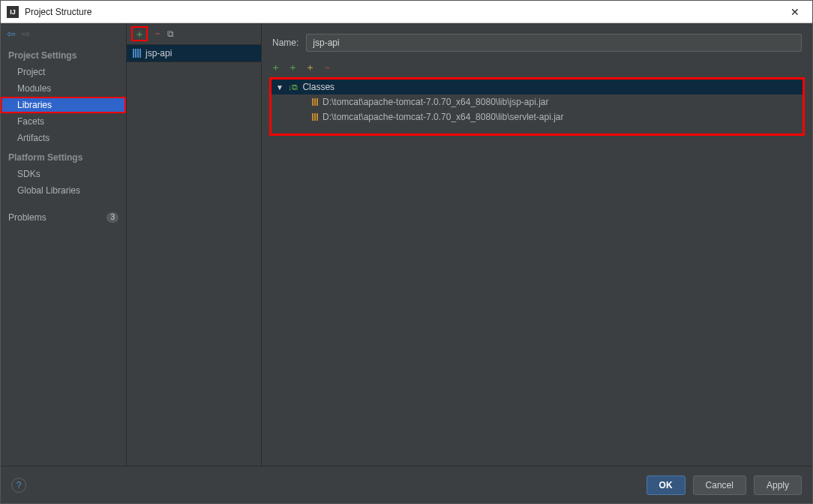 The width and height of the screenshot is (813, 504). I want to click on tree-group-label: Classes, so click(318, 87).